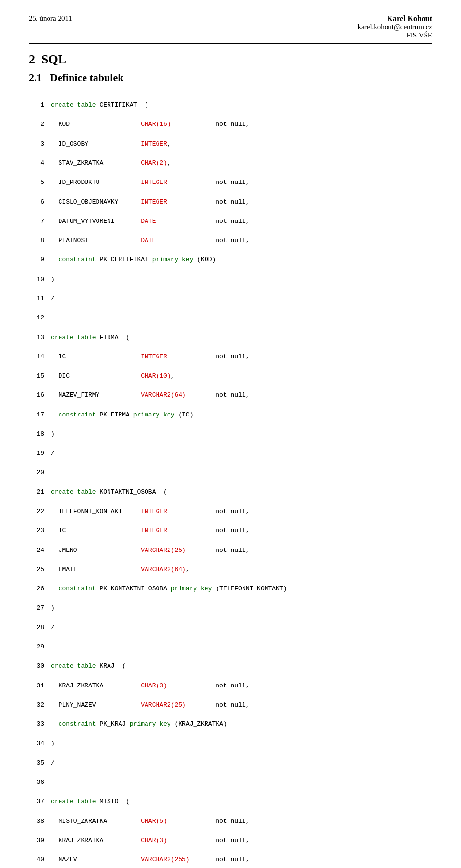 The width and height of the screenshot is (461, 868). Describe the element at coordinates (230, 570) in the screenshot. I see `line-25: 25 EMAIL VARCHAR2(64),` at that location.